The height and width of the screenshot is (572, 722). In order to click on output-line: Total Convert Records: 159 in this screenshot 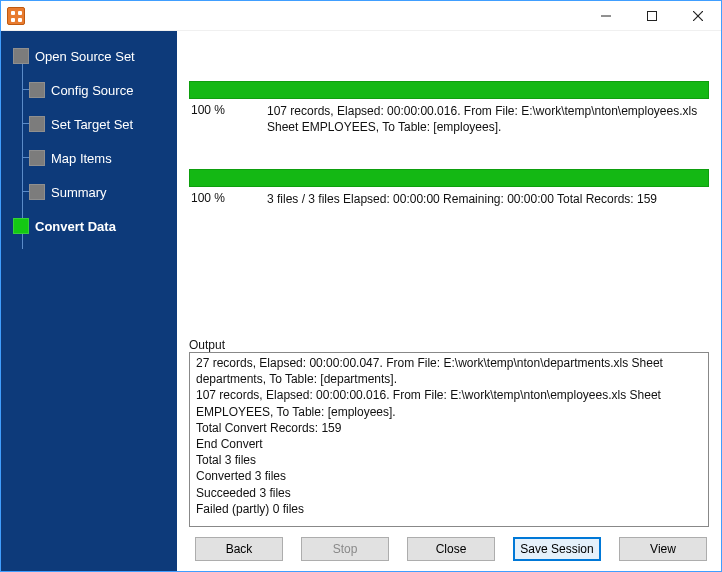, I will do `click(449, 428)`.